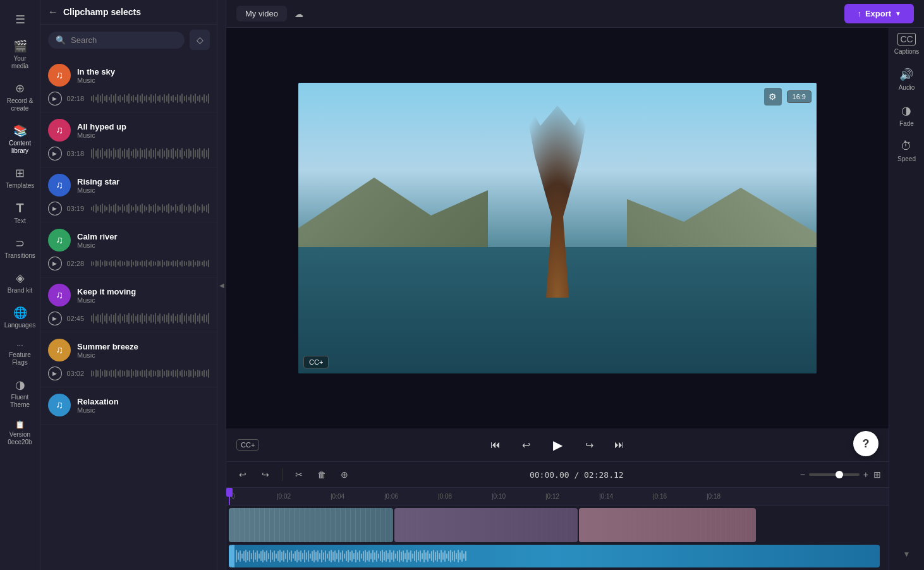 The height and width of the screenshot is (570, 924). Describe the element at coordinates (129, 305) in the screenshot. I see `music-item: ♫ Keep it moving Music ▶ 02:45` at that location.